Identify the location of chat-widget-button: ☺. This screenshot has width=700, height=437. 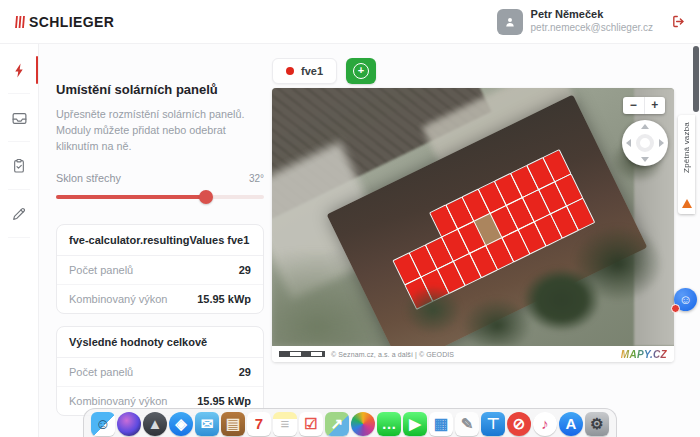
(686, 300).